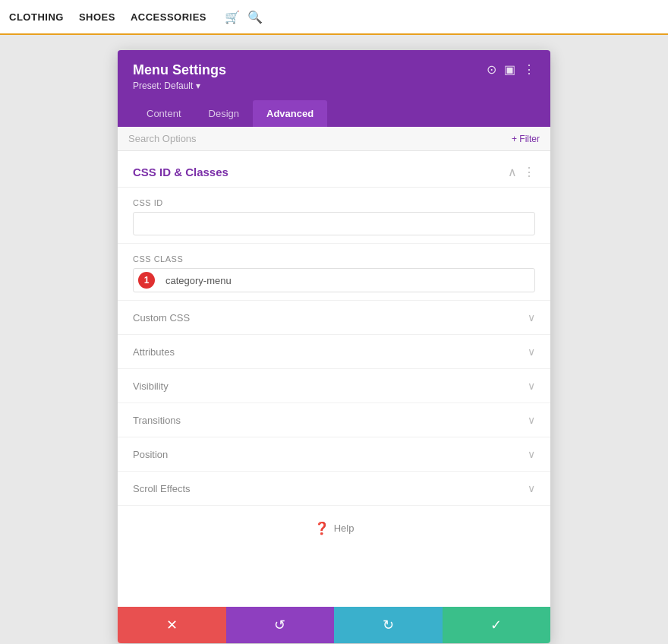 The width and height of the screenshot is (668, 644). Describe the element at coordinates (334, 420) in the screenshot. I see `transitions-header: Transitions ∨` at that location.